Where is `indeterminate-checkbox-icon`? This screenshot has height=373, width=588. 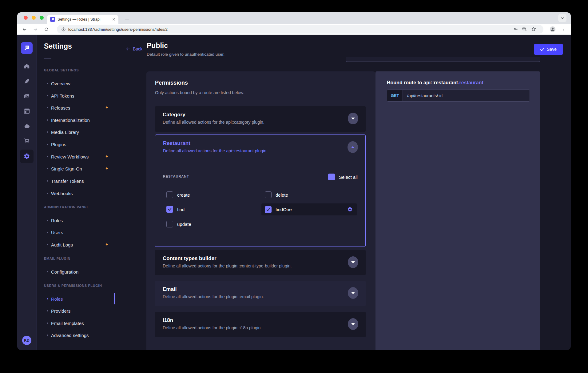 indeterminate-checkbox-icon is located at coordinates (332, 177).